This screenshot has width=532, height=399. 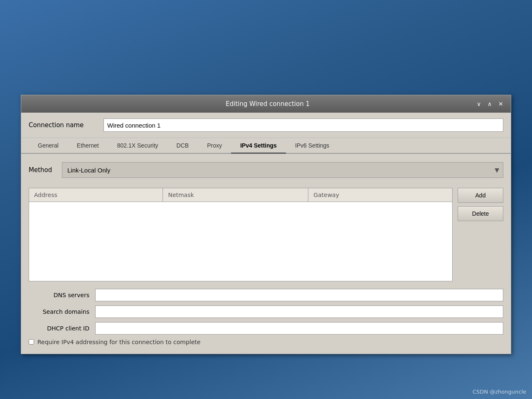 What do you see at coordinates (501, 104) in the screenshot?
I see `close-button: ✕` at bounding box center [501, 104].